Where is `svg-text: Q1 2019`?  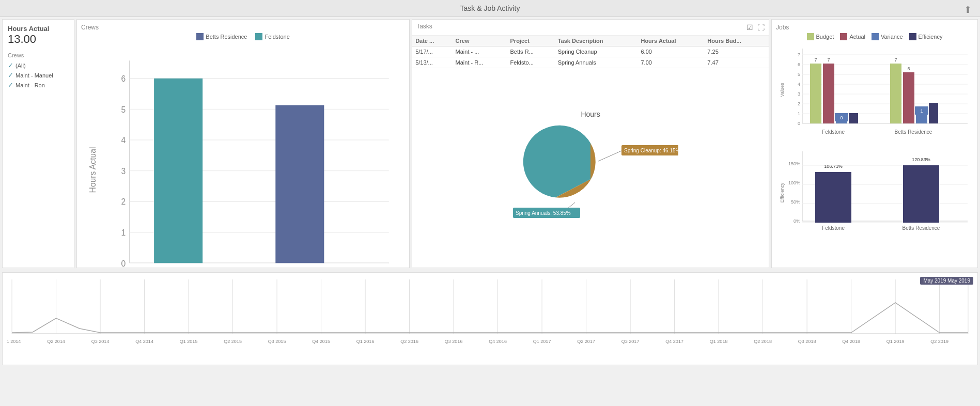 svg-text: Q1 2019 is located at coordinates (896, 341).